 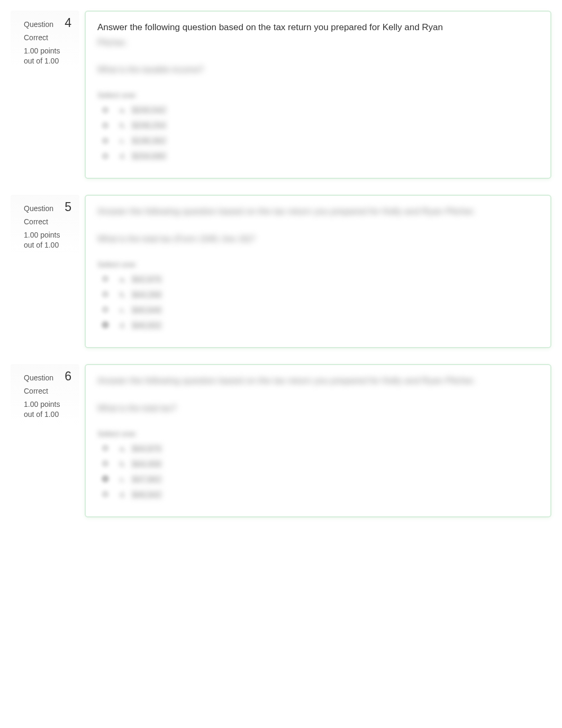 What do you see at coordinates (147, 325) in the screenshot?
I see `option-value: $46,832` at bounding box center [147, 325].